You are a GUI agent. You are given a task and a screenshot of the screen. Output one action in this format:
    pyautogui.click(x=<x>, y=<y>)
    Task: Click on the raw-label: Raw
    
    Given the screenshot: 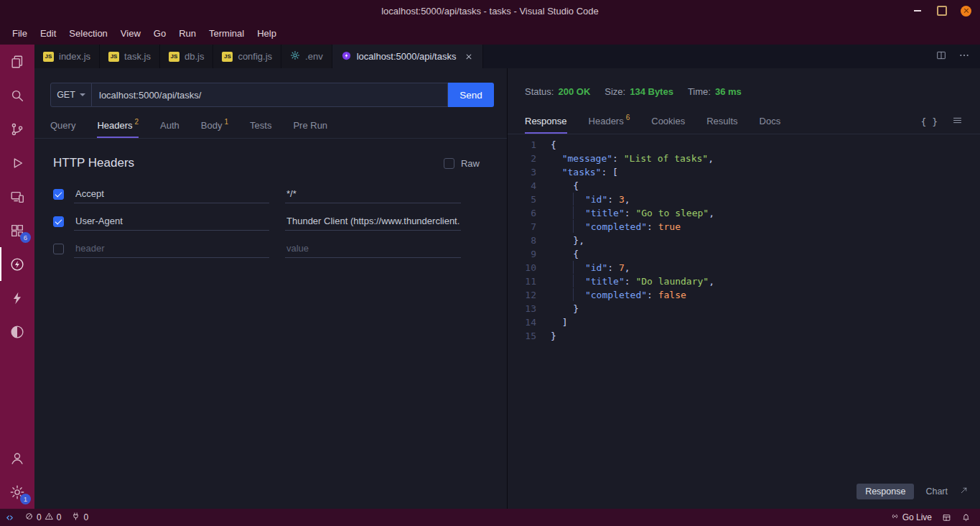 What is the action you would take?
    pyautogui.click(x=470, y=164)
    